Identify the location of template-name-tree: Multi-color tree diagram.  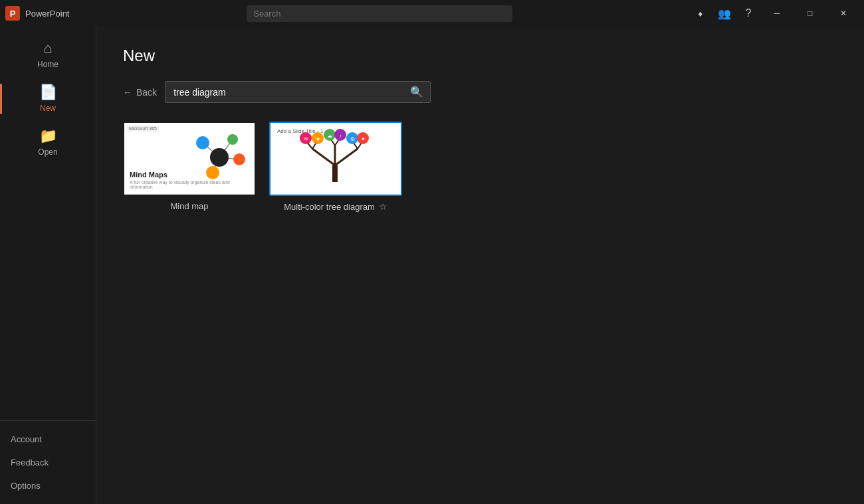
(330, 207).